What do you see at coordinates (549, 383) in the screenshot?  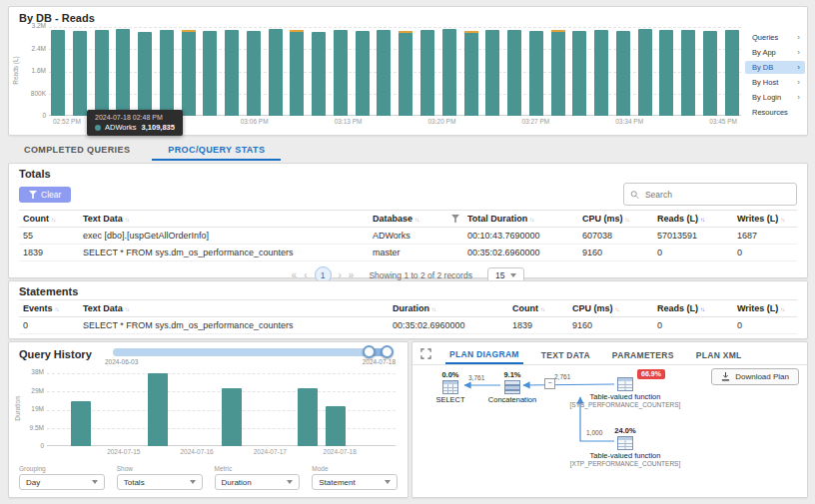 I see `collapse-node-toggle: −` at bounding box center [549, 383].